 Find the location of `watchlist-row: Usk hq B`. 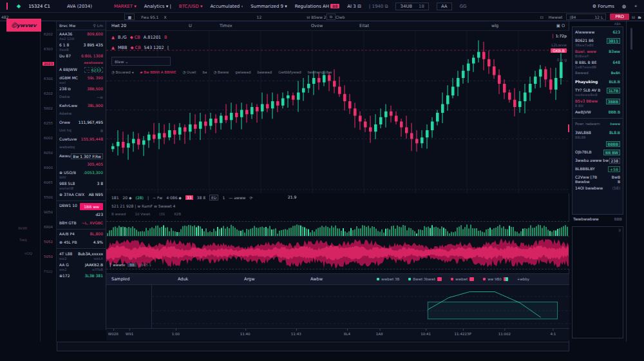

watchlist-row: Usk hq B is located at coordinates (81, 132).